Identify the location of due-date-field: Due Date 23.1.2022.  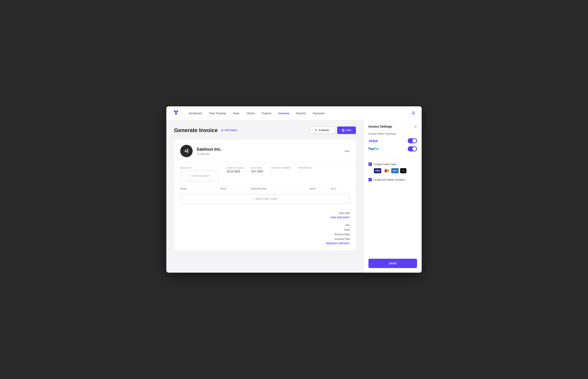
(257, 170).